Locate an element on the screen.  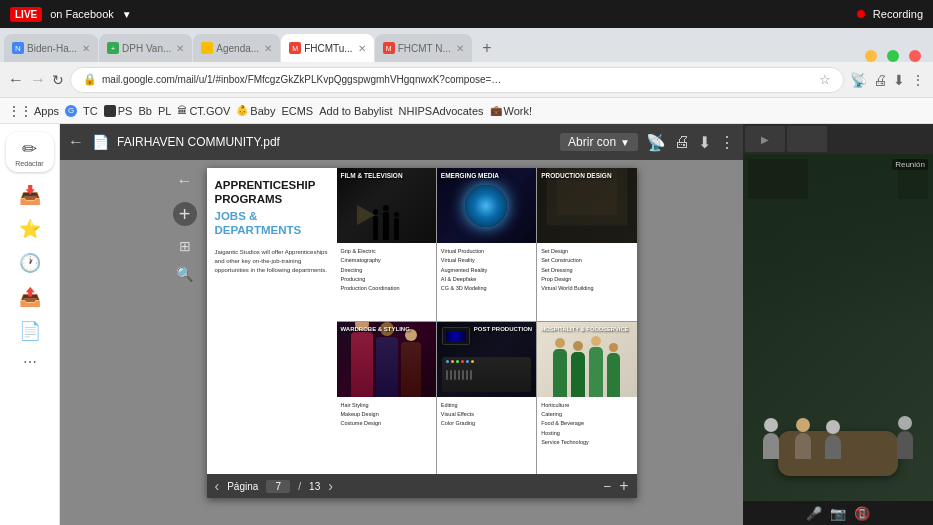
zoom-in-button: + is located at coordinates (624, 486).